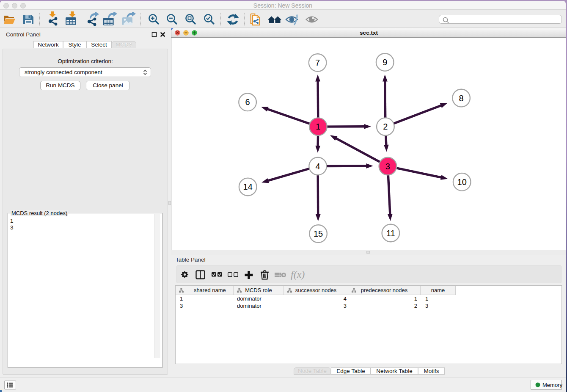 The height and width of the screenshot is (392, 567). What do you see at coordinates (317, 63) in the screenshot?
I see `svg-text: 7` at bounding box center [317, 63].